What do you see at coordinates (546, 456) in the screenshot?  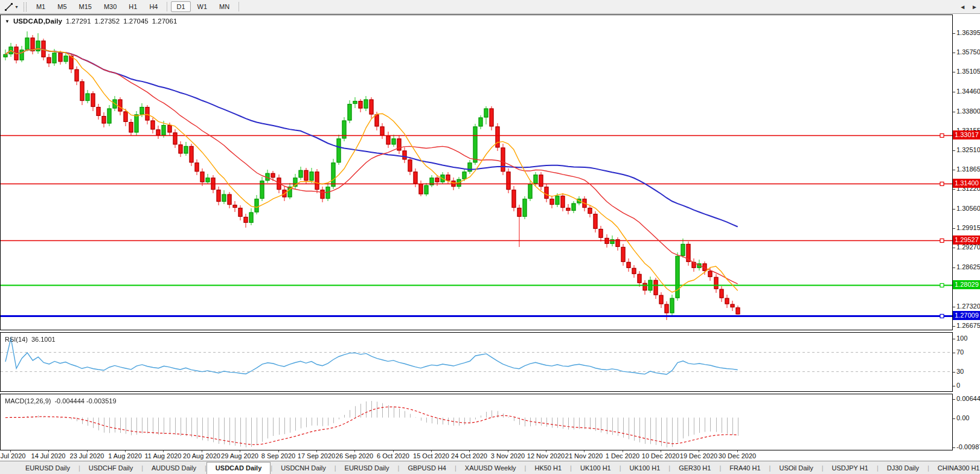 I see `date-label: 12 Nov 2020` at bounding box center [546, 456].